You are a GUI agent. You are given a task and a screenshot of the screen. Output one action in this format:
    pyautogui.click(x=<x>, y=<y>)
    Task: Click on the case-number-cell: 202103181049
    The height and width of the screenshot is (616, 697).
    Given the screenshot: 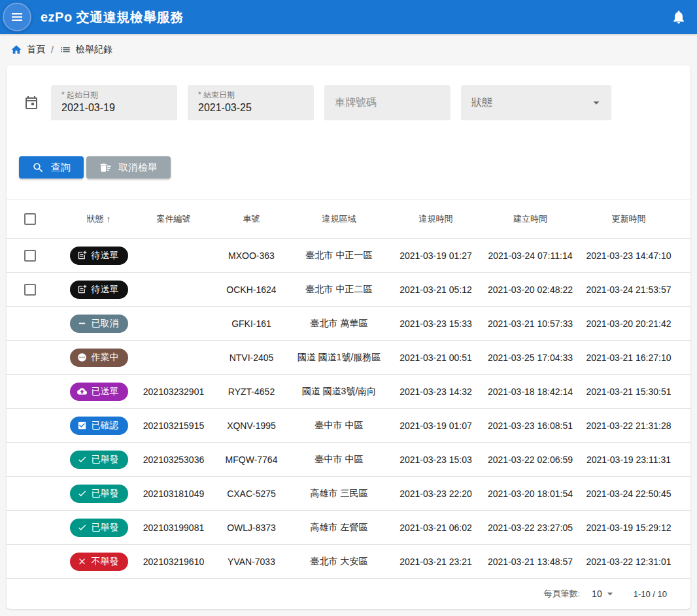 What is the action you would take?
    pyautogui.click(x=174, y=494)
    